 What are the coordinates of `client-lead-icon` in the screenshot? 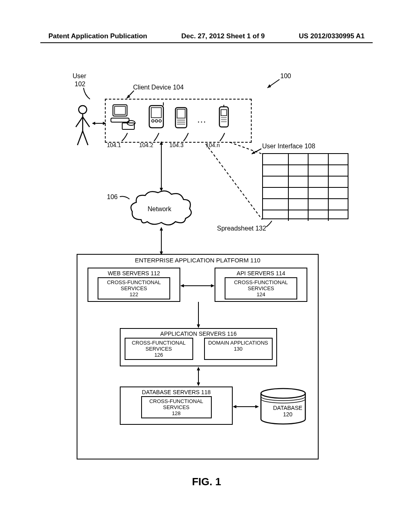 It's located at (130, 94).